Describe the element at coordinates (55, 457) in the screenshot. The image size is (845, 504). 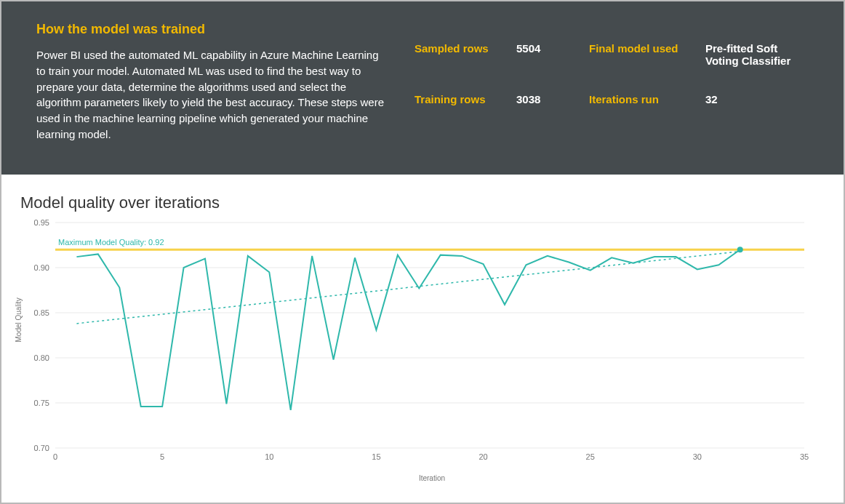
I see `svg-text: 0` at that location.